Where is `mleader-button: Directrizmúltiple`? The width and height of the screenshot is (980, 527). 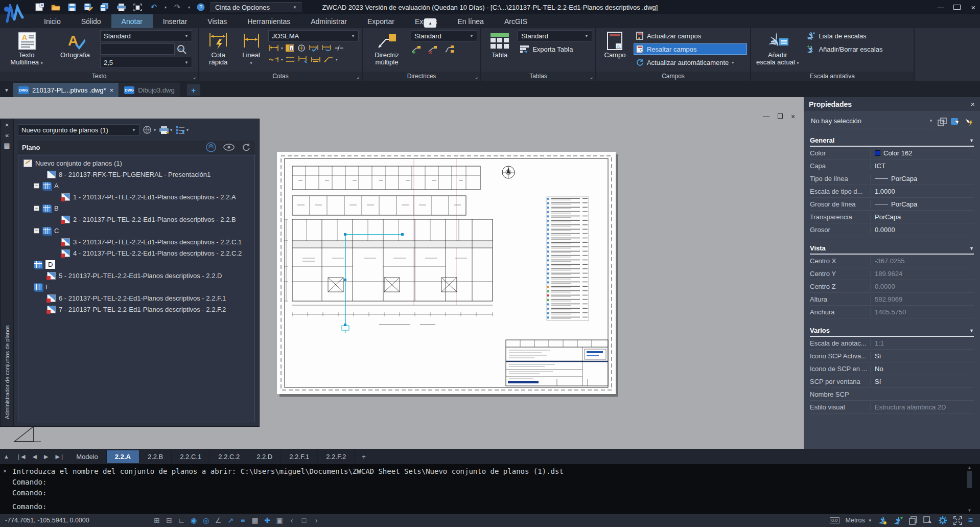
mleader-button: Directrizmúltiple is located at coordinates (387, 51).